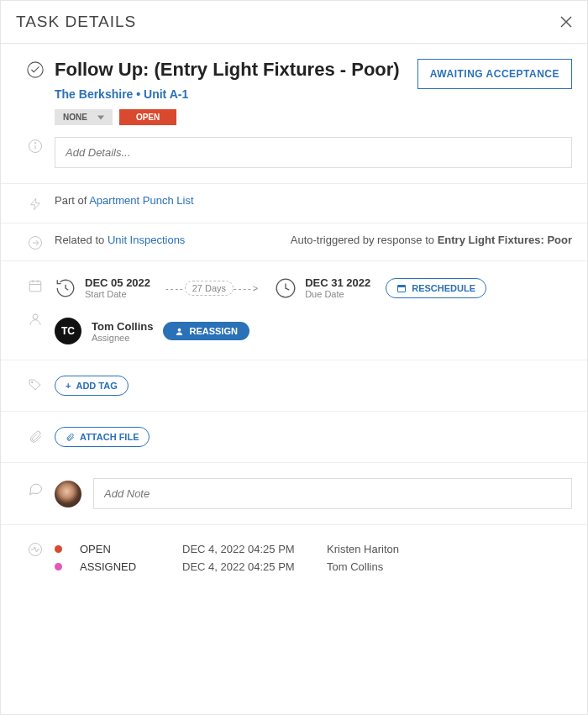  What do you see at coordinates (35, 204) in the screenshot?
I see `lightning-icon` at bounding box center [35, 204].